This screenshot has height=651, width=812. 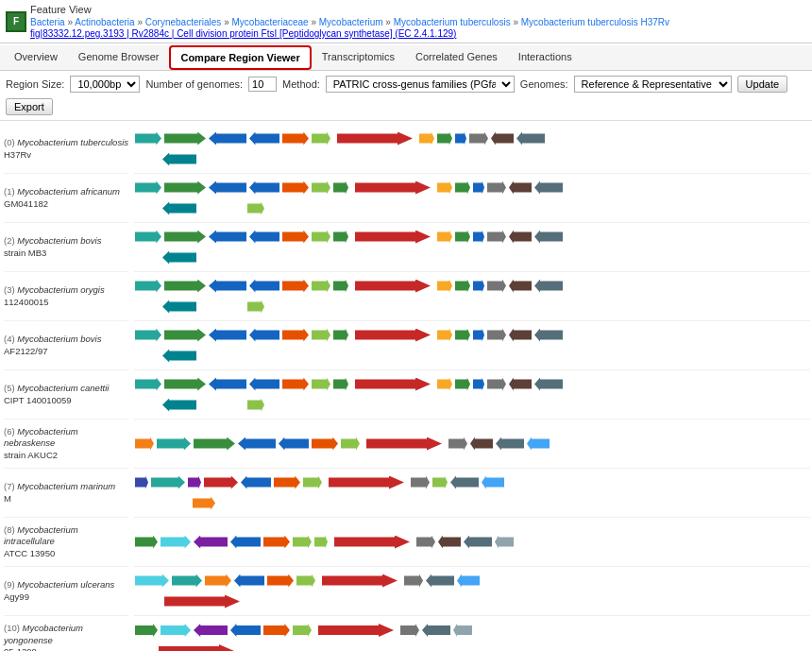 I want to click on breadcrumb-h37rv: Mycobacterium tuberculosis H37Rv, so click(x=595, y=23).